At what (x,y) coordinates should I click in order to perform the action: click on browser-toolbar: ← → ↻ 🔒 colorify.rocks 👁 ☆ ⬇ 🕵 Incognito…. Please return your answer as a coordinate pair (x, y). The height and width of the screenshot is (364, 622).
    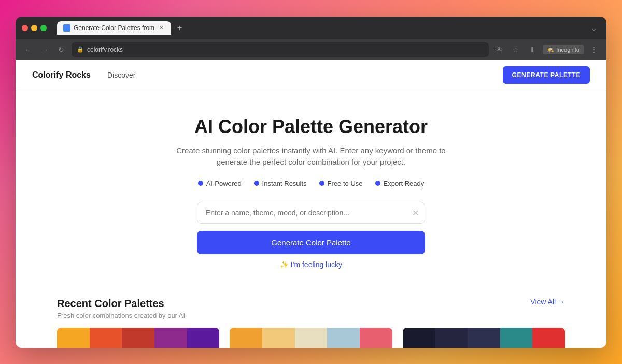
    Looking at the image, I should click on (311, 50).